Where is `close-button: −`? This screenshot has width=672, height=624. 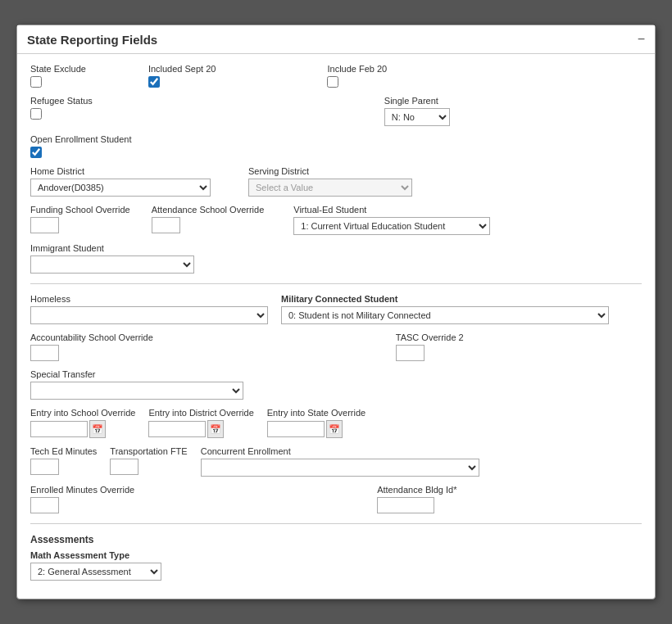 close-button: − is located at coordinates (641, 39).